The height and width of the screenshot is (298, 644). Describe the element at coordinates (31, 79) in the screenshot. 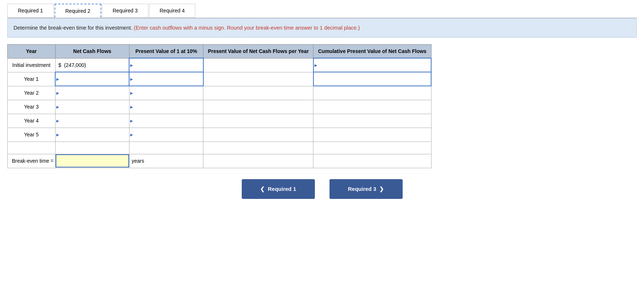

I see `row-label-year1: Year 1` at that location.